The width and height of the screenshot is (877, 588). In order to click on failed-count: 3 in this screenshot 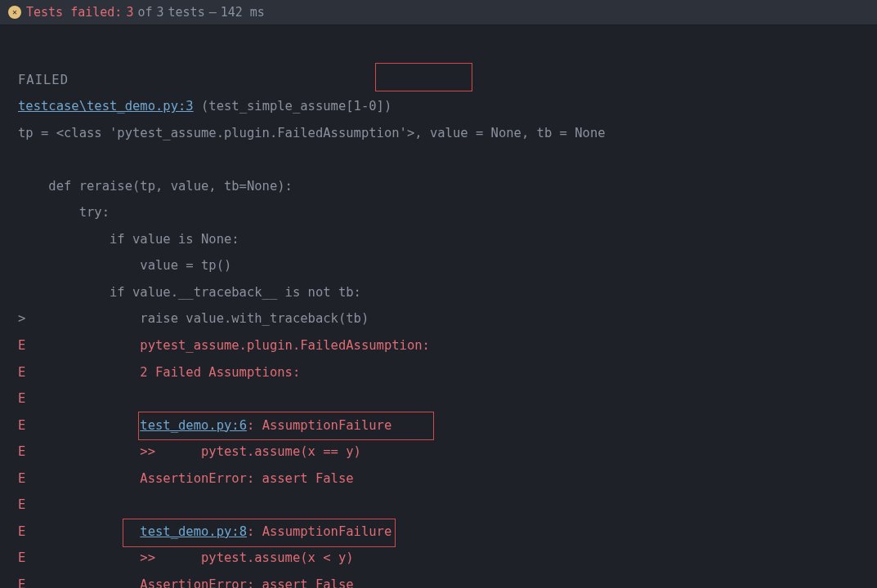, I will do `click(129, 12)`.